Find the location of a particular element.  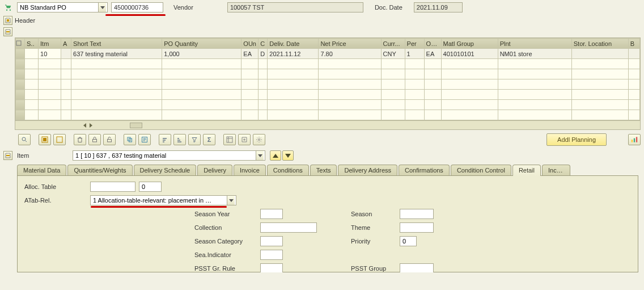

atab-rel-value is located at coordinates (159, 200).